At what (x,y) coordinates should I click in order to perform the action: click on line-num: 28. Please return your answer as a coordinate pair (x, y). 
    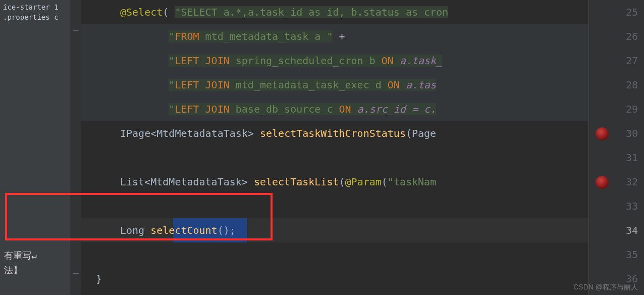
    Looking at the image, I should click on (617, 85).